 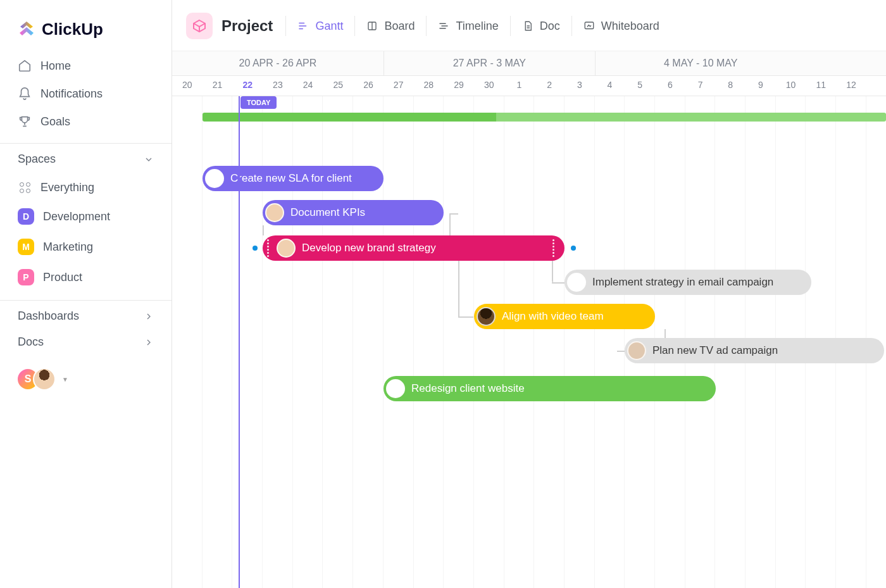 What do you see at coordinates (320, 26) in the screenshot?
I see `tab-gantt: Gantt` at bounding box center [320, 26].